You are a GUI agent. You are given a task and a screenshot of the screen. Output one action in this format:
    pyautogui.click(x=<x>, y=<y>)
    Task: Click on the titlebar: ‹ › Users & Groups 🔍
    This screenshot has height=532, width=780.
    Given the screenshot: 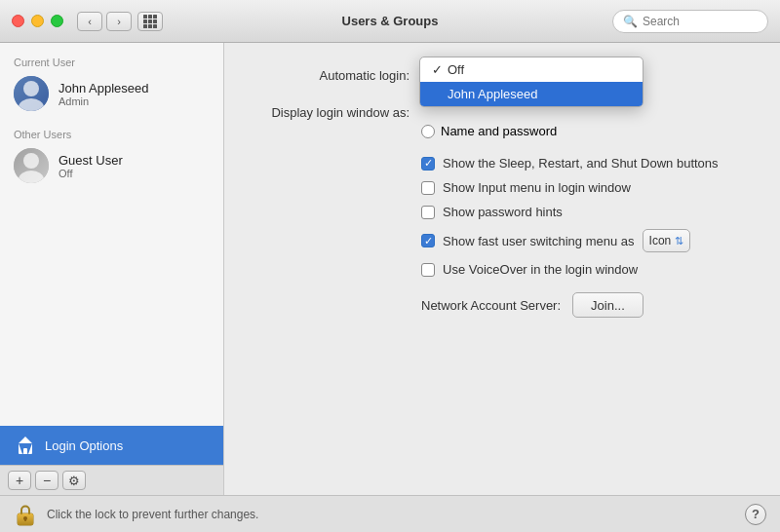 What is the action you would take?
    pyautogui.click(x=390, y=21)
    